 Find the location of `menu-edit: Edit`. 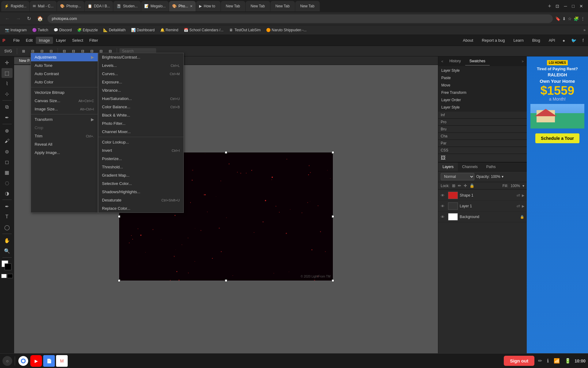

menu-edit: Edit is located at coordinates (29, 40).